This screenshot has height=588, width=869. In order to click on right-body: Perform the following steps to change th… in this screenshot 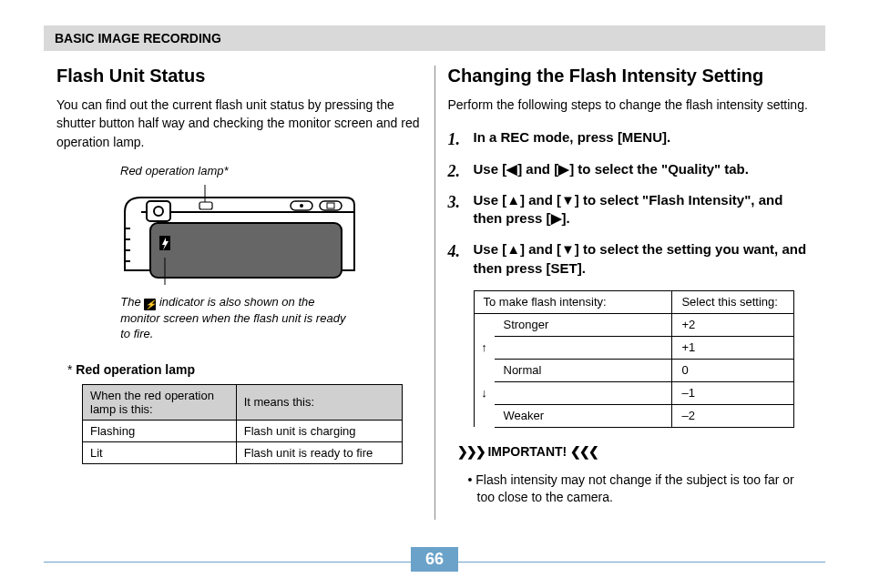, I will do `click(630, 105)`.